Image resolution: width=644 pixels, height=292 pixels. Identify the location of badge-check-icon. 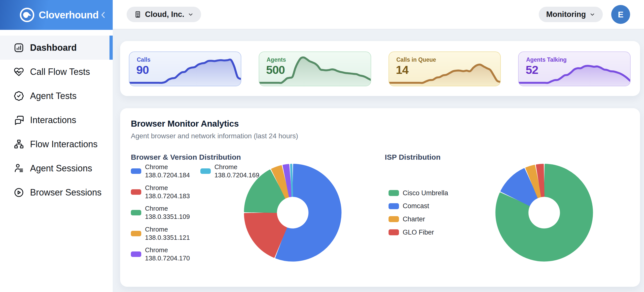
(19, 96).